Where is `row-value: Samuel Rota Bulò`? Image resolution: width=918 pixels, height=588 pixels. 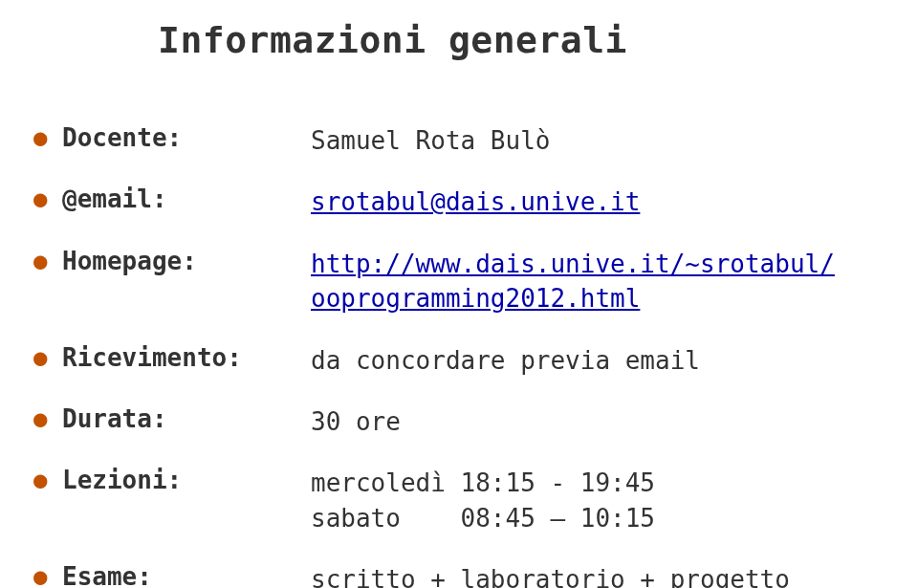
row-value: Samuel Rota Bulò is located at coordinates (430, 141).